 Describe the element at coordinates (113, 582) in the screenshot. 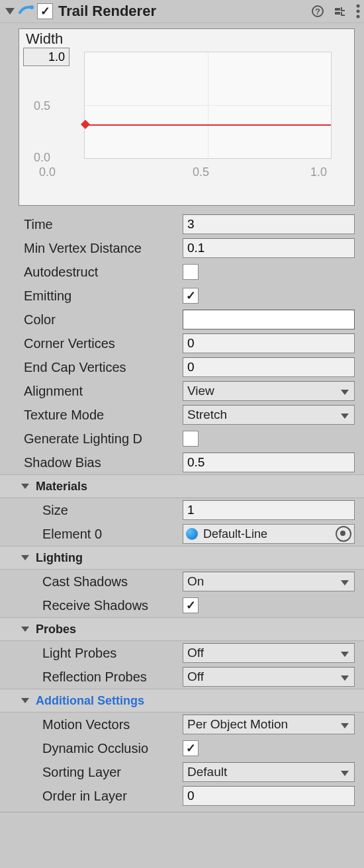

I see `cast-shadows-label: Cast Shadows` at that location.